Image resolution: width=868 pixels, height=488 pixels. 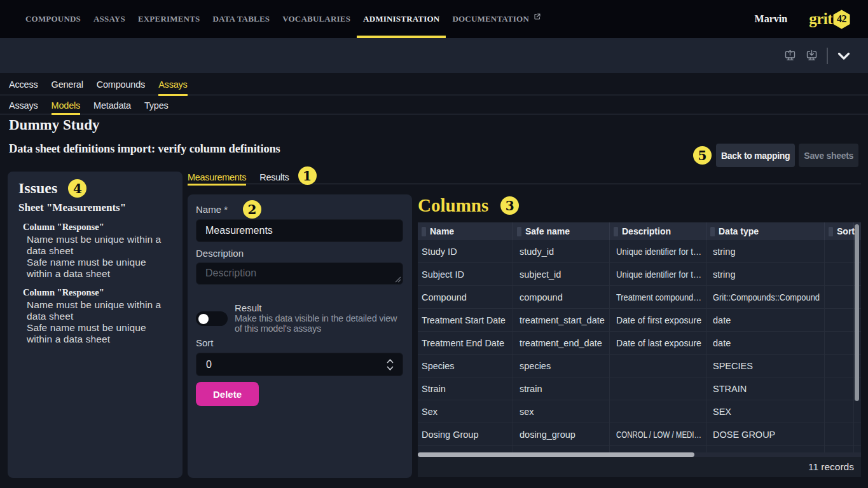 I want to click on topnav-item-vocabularies: VOCABULARIES, so click(x=317, y=19).